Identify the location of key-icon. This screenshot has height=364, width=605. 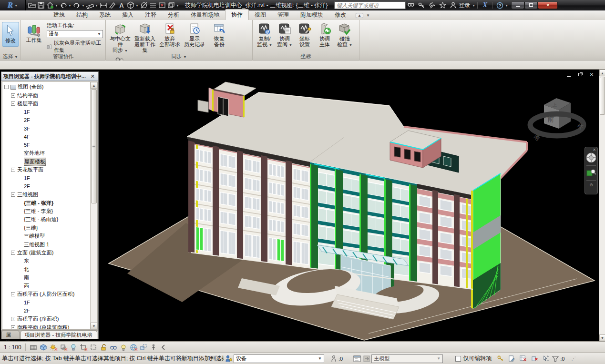
(421, 5).